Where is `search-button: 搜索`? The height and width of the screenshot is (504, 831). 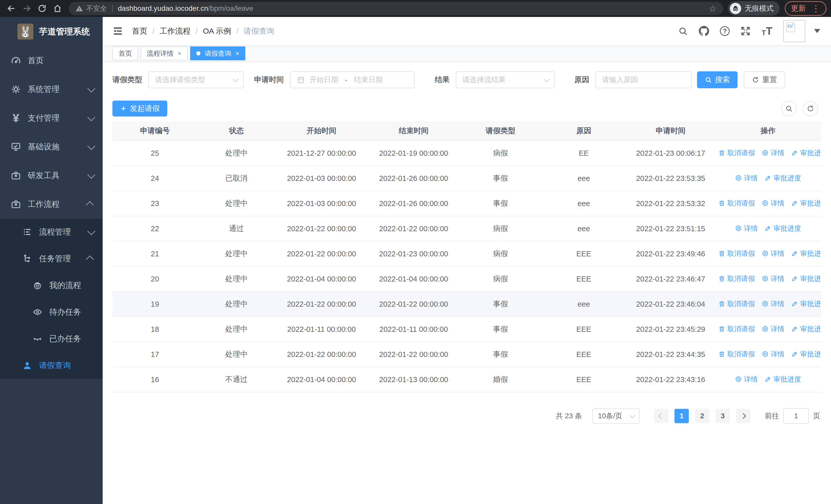 search-button: 搜索 is located at coordinates (717, 80).